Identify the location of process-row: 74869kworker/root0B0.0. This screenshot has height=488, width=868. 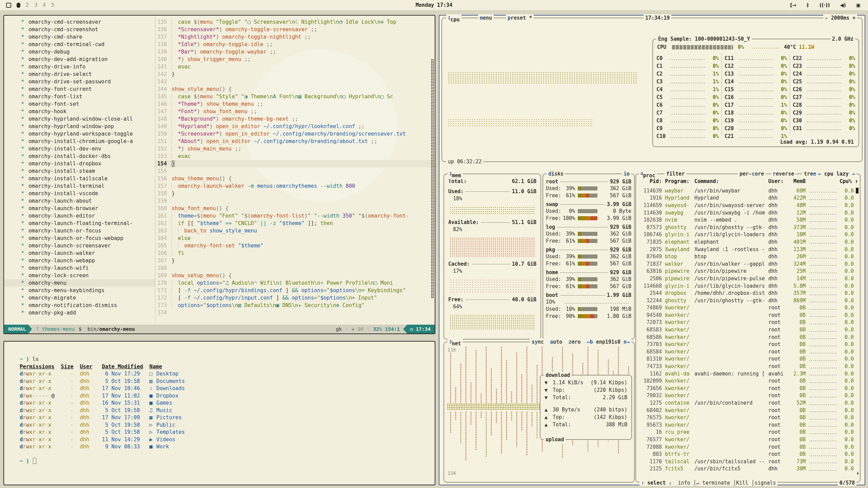
(747, 308).